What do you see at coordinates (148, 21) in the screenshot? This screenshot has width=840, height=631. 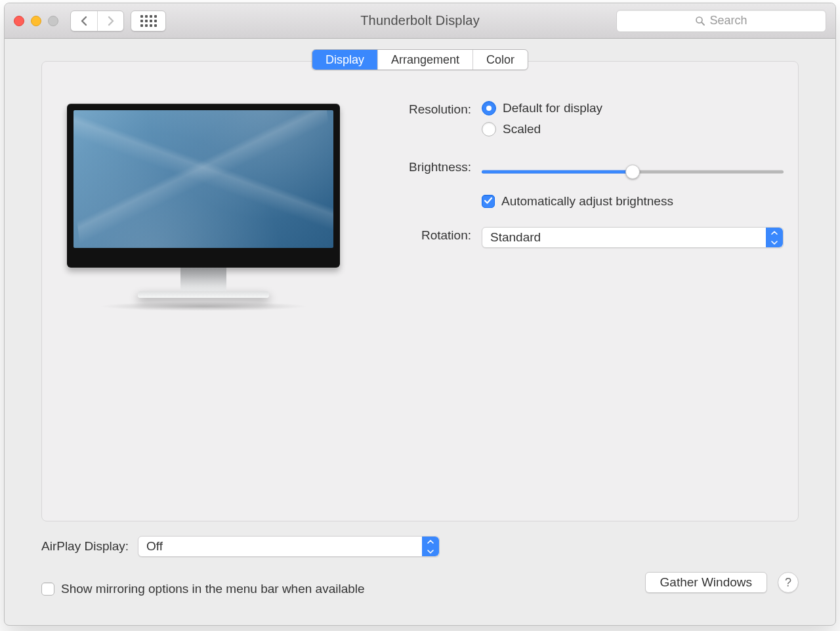 I see `grid-icon` at bounding box center [148, 21].